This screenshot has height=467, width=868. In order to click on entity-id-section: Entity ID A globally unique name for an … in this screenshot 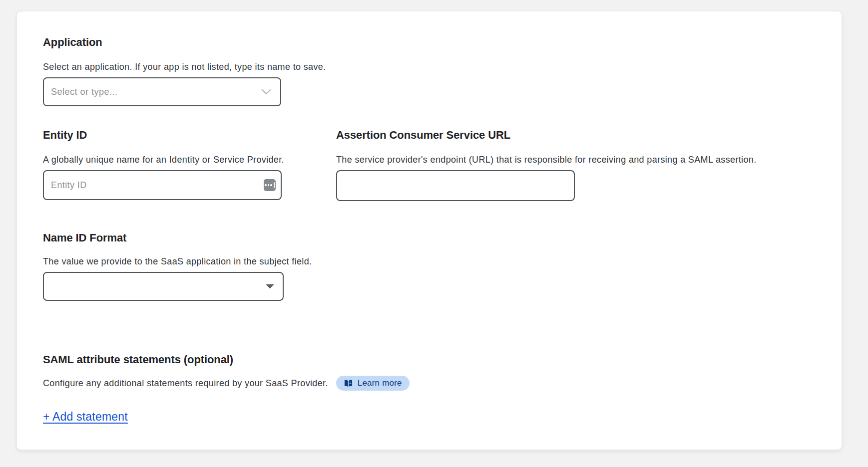, I will do `click(162, 165)`.